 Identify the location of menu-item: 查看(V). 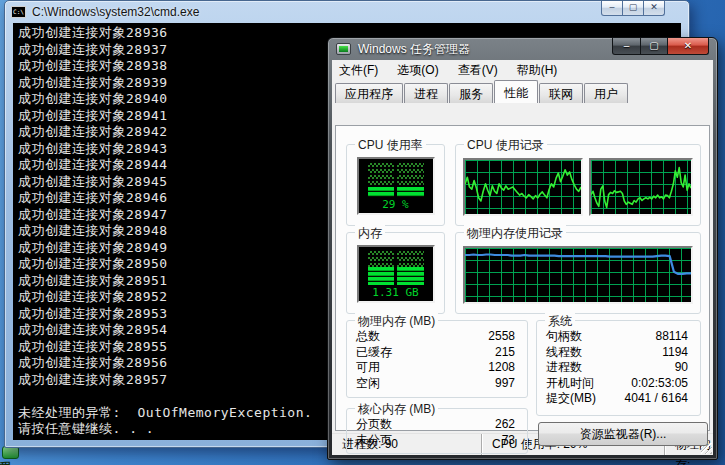
(478, 70).